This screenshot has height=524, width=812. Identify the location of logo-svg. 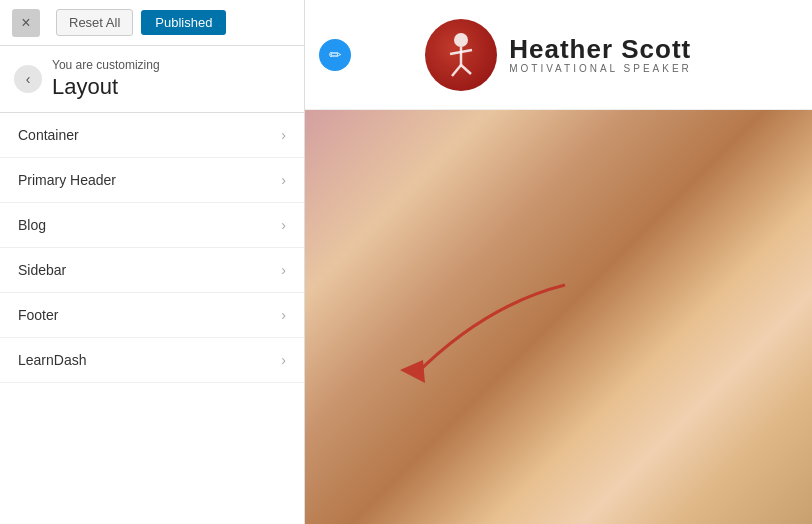
(461, 55).